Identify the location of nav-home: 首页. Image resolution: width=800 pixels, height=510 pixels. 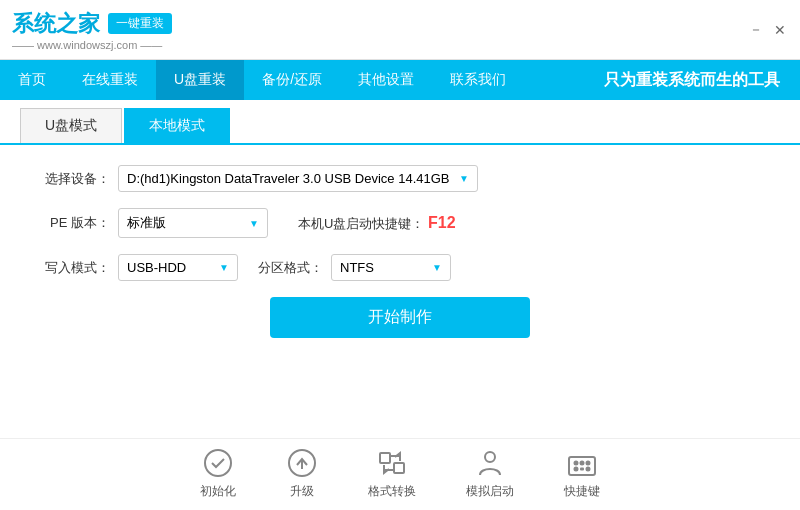
(32, 80).